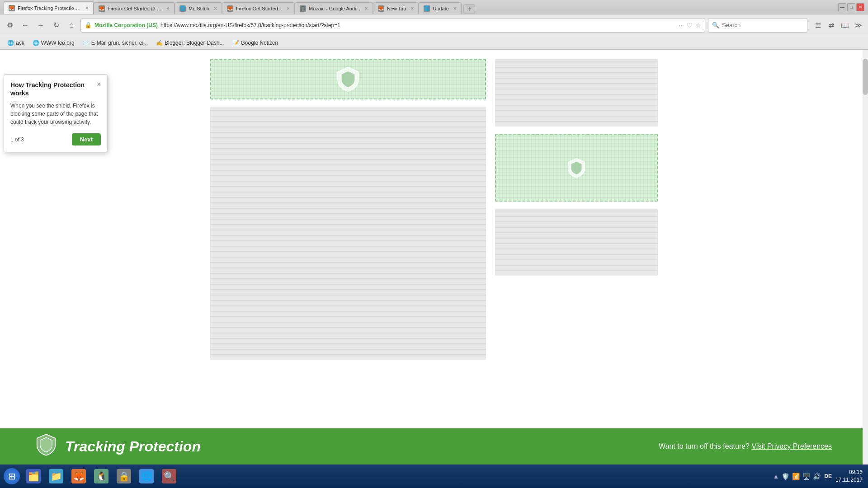 The height and width of the screenshot is (488, 868). I want to click on tab-2: 🦊 Firefox Get Started (3 of 3) ×, so click(134, 8).